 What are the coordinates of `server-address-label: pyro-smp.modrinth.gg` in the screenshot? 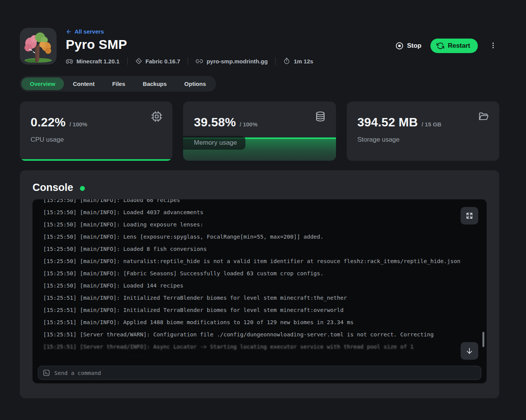 It's located at (237, 61).